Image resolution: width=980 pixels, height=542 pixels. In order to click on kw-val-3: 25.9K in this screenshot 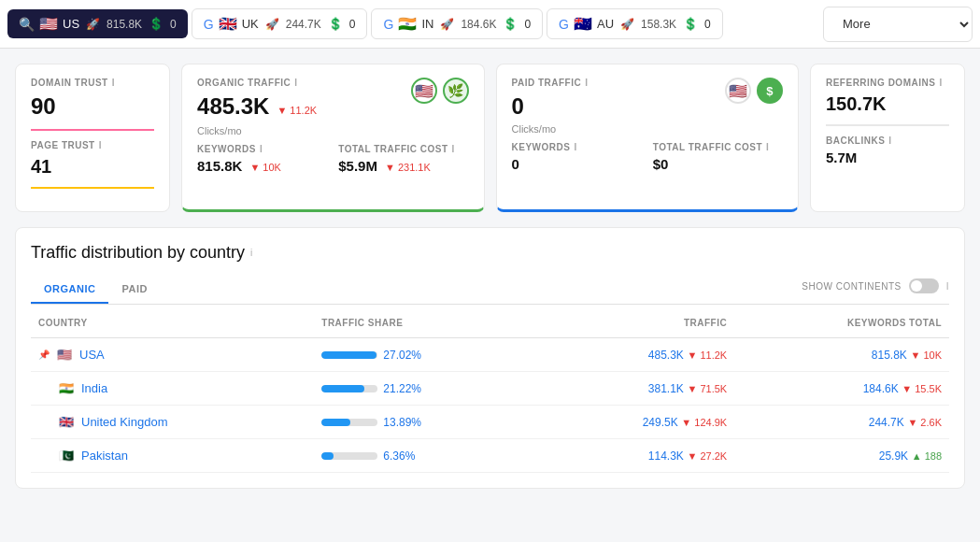, I will do `click(893, 456)`.